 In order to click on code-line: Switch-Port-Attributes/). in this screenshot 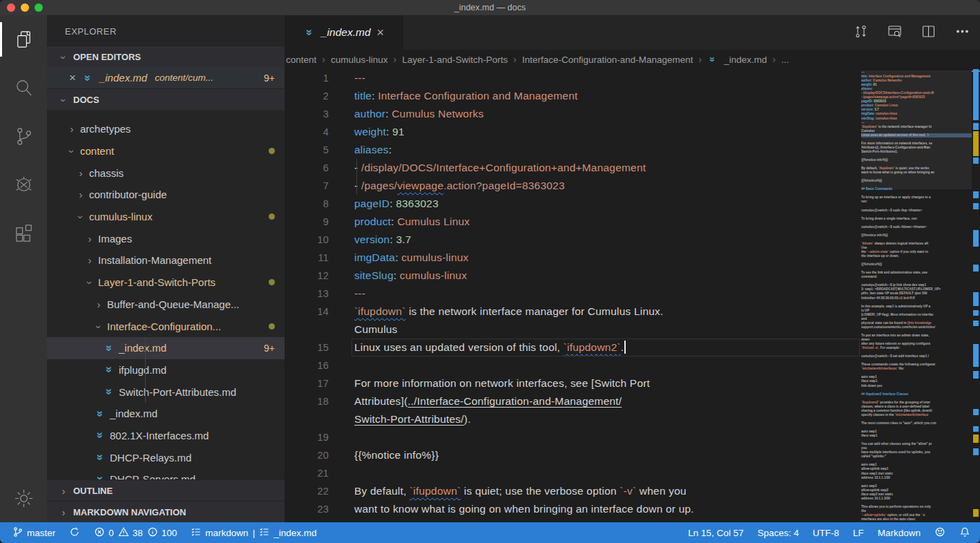, I will do `click(573, 419)`.